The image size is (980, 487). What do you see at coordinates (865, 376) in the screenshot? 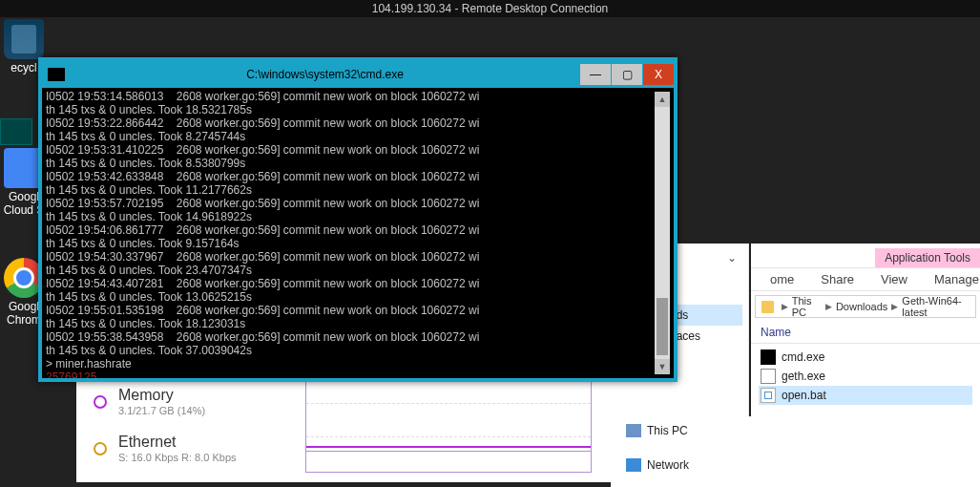
I see `file-item-geth: geth.exe` at bounding box center [865, 376].